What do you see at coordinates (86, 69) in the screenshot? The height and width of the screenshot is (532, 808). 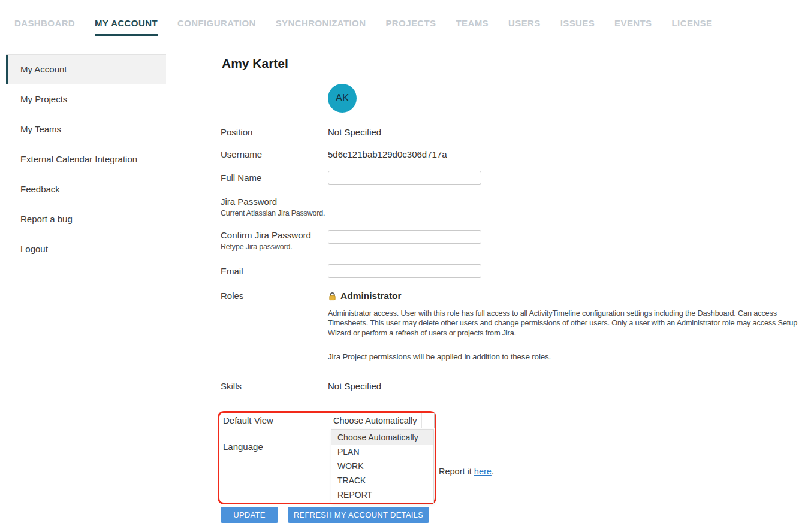 I see `sidebar-item-my-account: My Account` at bounding box center [86, 69].